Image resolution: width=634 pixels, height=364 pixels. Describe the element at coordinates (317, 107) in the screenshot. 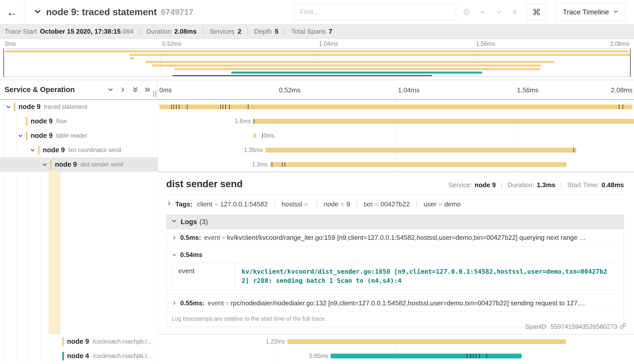

I see `span-row: node 9traced statement` at that location.